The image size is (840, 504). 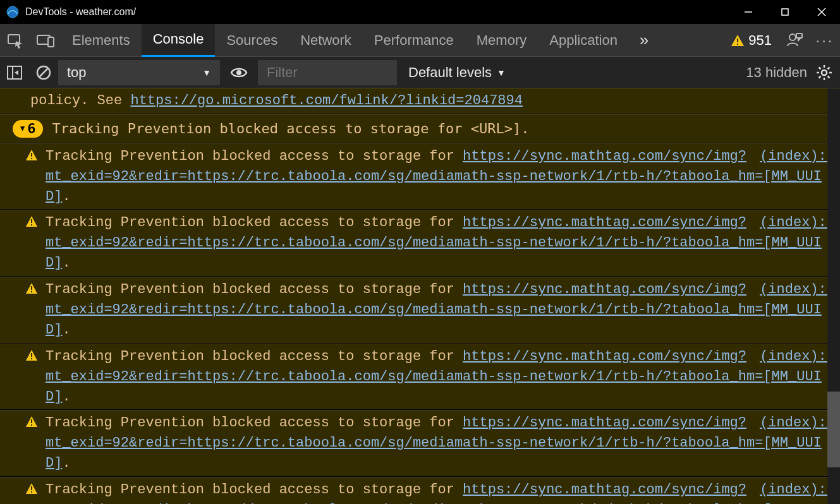 What do you see at coordinates (326, 101) in the screenshot?
I see `message-link: https://go.microsoft.com/fwlink/?linkid=…` at bounding box center [326, 101].